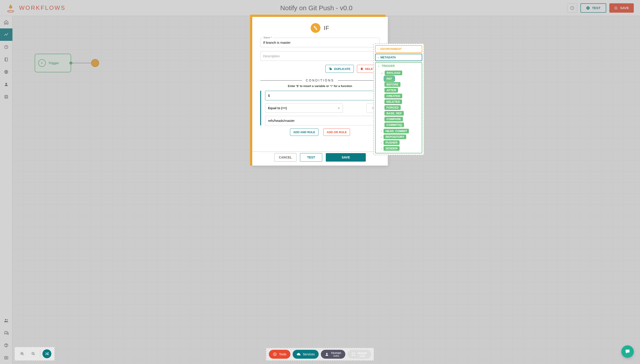 This screenshot has width=640, height=364. What do you see at coordinates (398, 66) in the screenshot?
I see `trigger-header: ⌄ TRIGGER` at bounding box center [398, 66].